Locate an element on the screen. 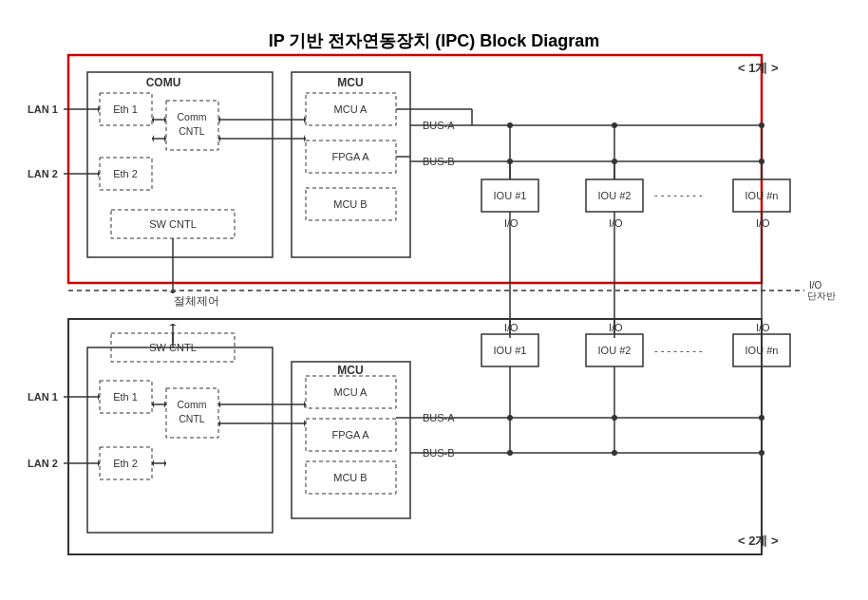 This screenshot has width=868, height=600. svg-text: CNTL is located at coordinates (192, 131).